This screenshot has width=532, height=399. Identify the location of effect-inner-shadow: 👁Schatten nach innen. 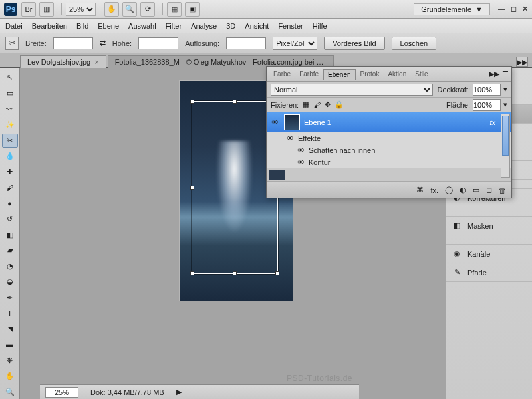
(389, 150).